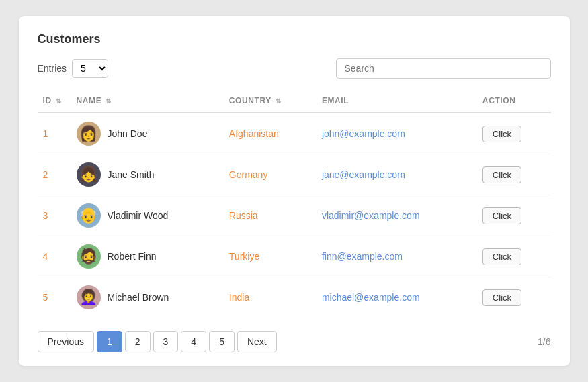  I want to click on cell-name: 🧔 Robert Finn, so click(148, 256).